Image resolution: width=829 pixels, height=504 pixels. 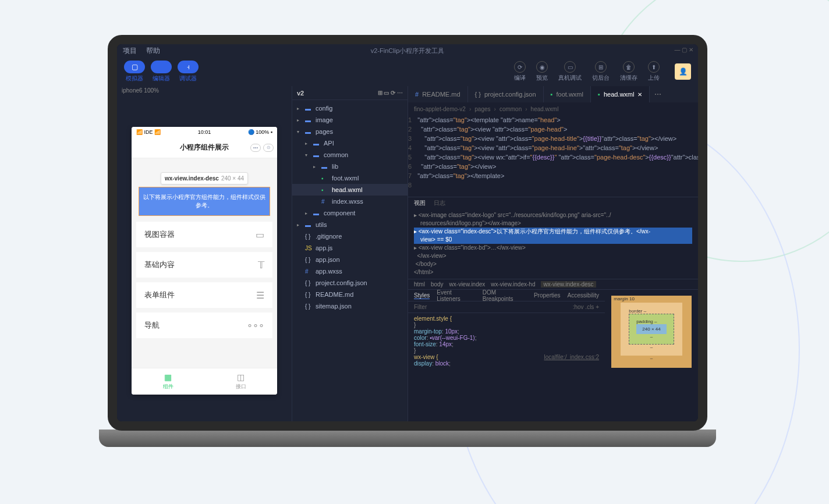 I want to click on list-item: 基础内容𝕋, so click(x=204, y=265).